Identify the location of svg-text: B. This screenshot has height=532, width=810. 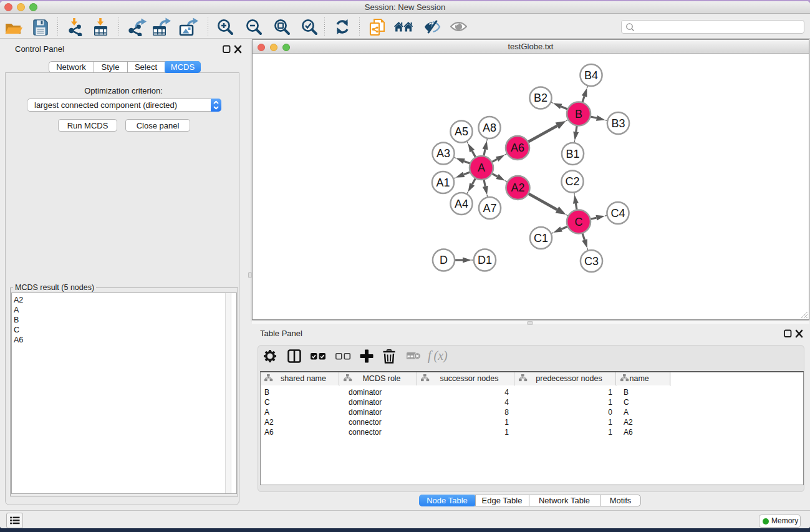
(579, 114).